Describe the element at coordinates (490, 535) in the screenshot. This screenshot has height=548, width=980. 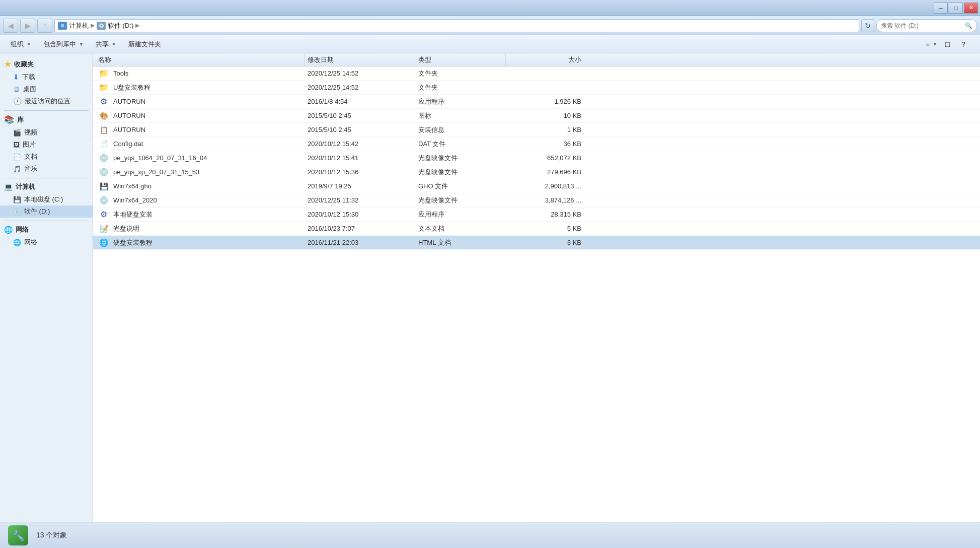
I see `statusbar: 🔧 13 个对象` at that location.